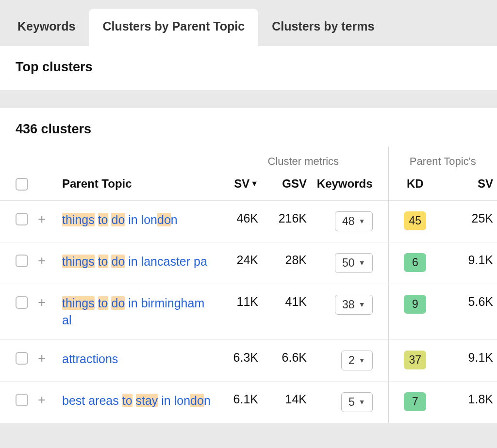 The width and height of the screenshot is (497, 448). Describe the element at coordinates (240, 360) in the screenshot. I see `cell-sv: 6.3K` at that location.